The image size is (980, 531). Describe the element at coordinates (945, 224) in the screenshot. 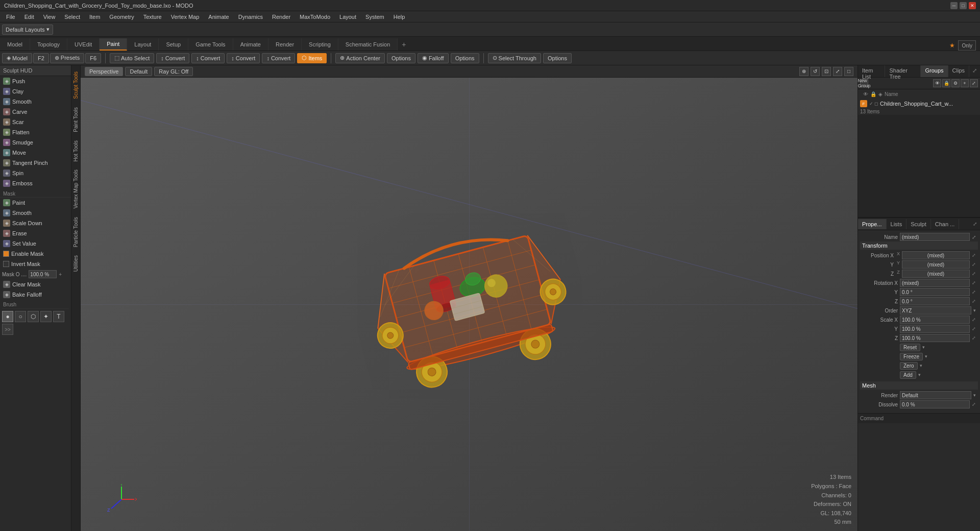

I see `rbp-tab-chan: Chan ...` at that location.